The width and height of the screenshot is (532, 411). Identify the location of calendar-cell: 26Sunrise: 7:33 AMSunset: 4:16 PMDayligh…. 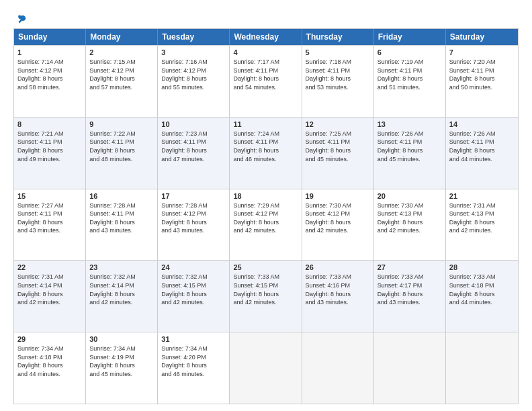
(339, 296).